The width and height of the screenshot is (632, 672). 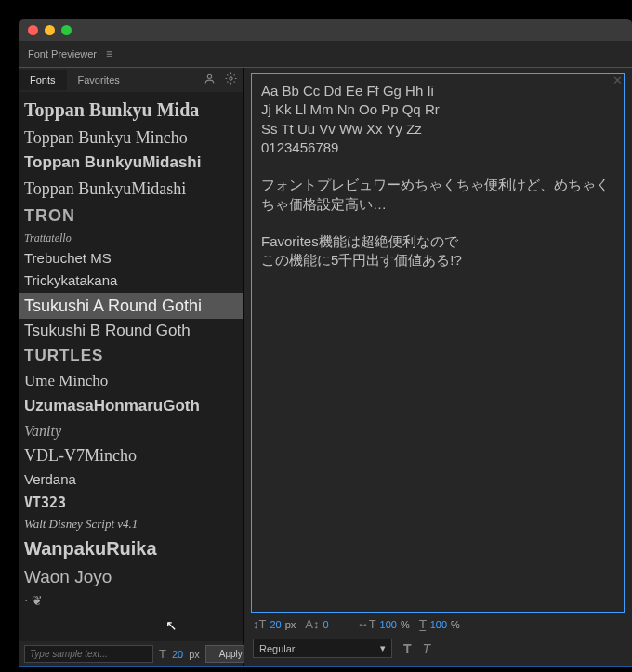 I want to click on vscale-icon: T̲, so click(x=423, y=625).